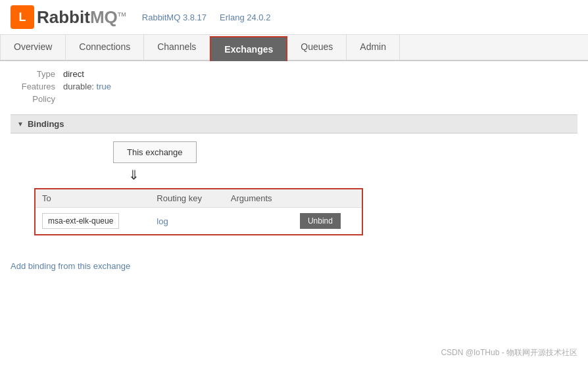 The image size is (588, 365). Describe the element at coordinates (294, 74) in the screenshot. I see `type-row: Type direct` at that location.